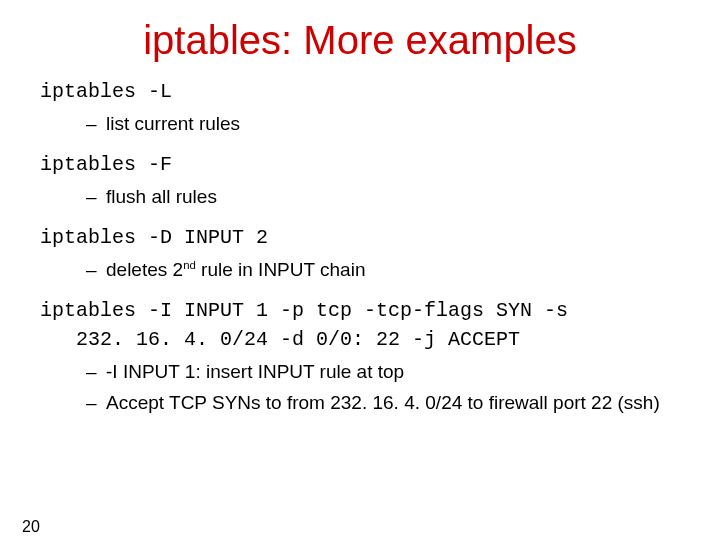  What do you see at coordinates (365, 92) in the screenshot?
I see `command-list: iptables -L` at bounding box center [365, 92].